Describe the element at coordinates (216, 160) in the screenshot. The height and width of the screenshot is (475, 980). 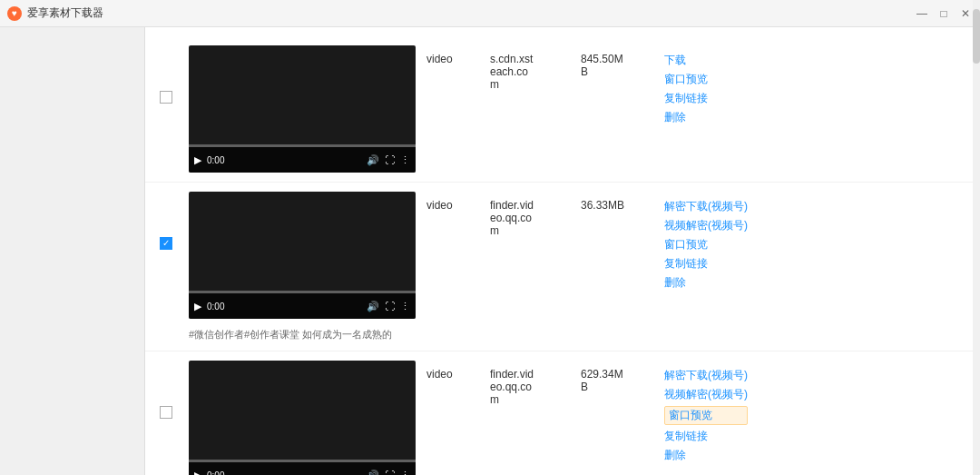
I see `time-display-1: 0:00` at that location.